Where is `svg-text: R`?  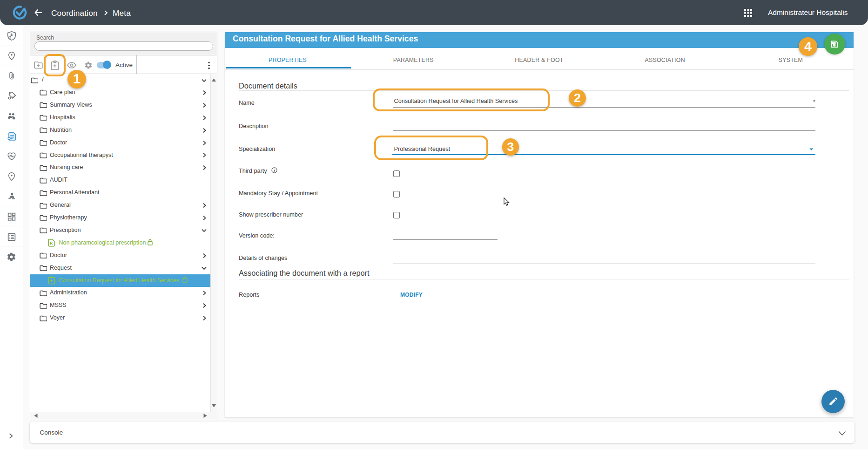 svg-text: R is located at coordinates (51, 243).